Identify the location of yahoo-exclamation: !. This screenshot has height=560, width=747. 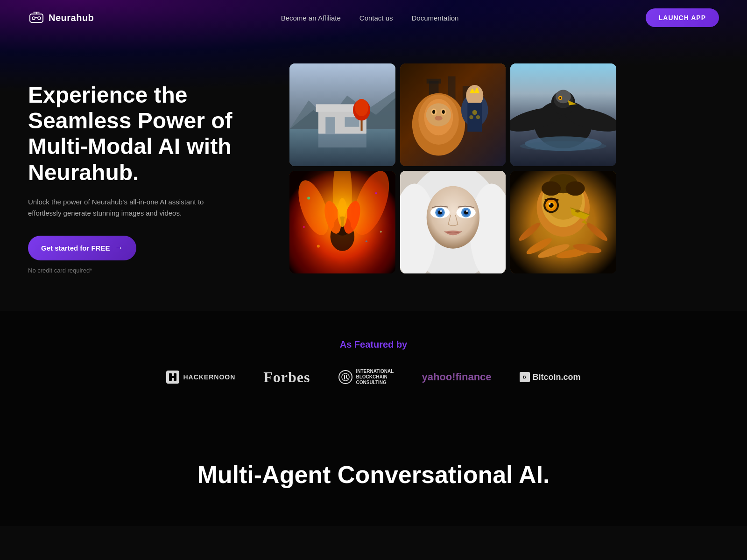
(454, 377).